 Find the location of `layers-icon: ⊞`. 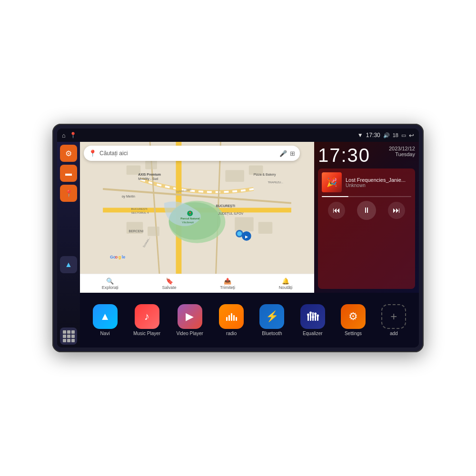

layers-icon: ⊞ is located at coordinates (292, 153).